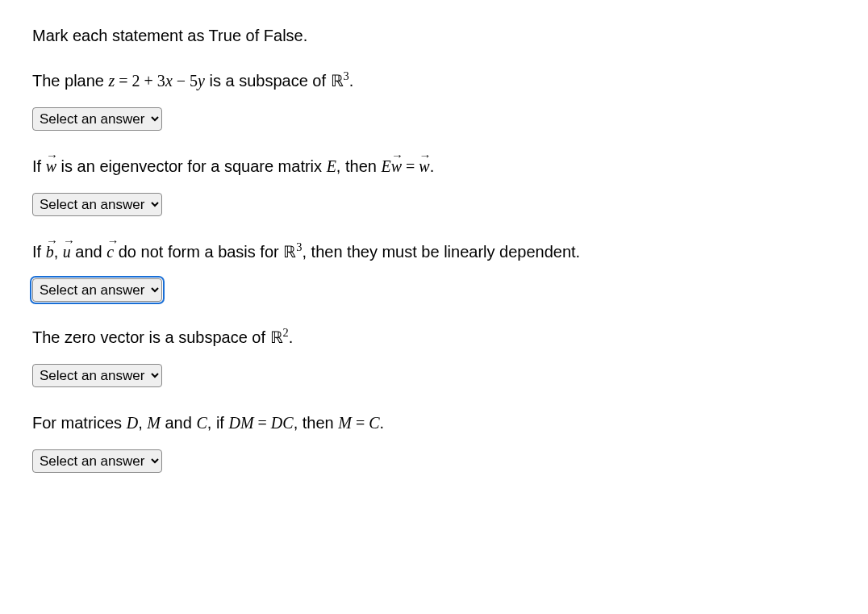  Describe the element at coordinates (434, 337) in the screenshot. I see `question-4-text: The zero vector is a subspace of ℝ2.` at that location.